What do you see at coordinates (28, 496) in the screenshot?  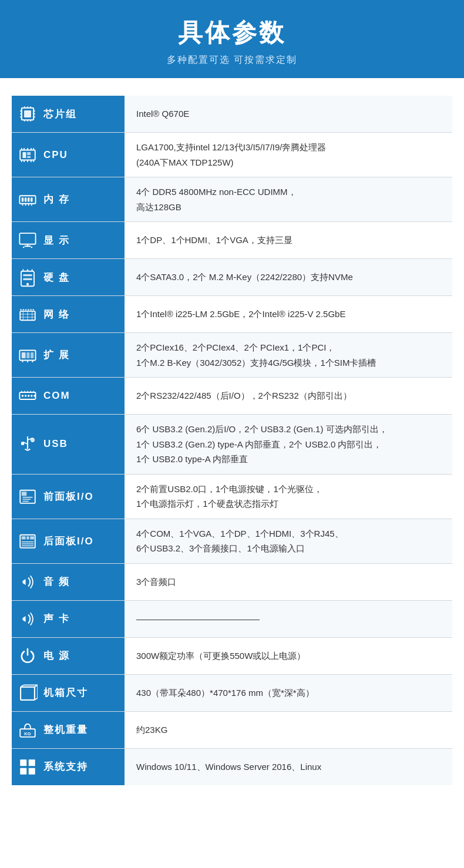 I see `front-panel-icon` at bounding box center [28, 496].